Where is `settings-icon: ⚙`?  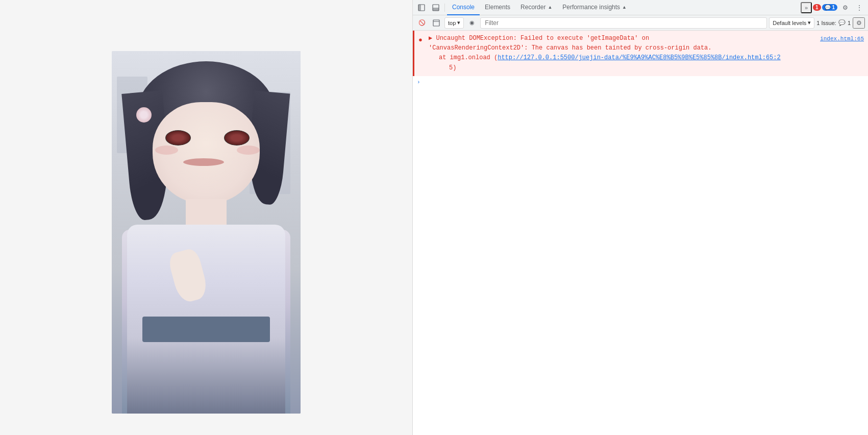 settings-icon: ⚙ is located at coordinates (845, 8).